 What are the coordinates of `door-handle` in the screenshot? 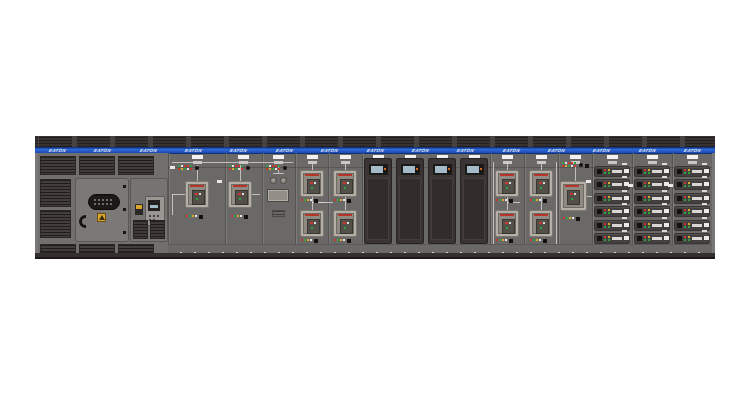 It's located at (82, 222).